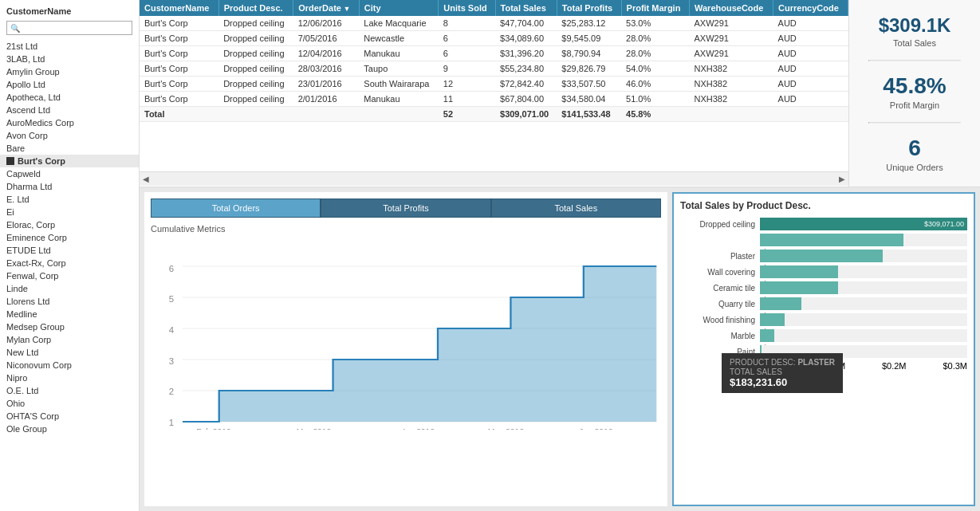  Describe the element at coordinates (588, 8) in the screenshot. I see `table-header-cell: Total Profits` at that location.